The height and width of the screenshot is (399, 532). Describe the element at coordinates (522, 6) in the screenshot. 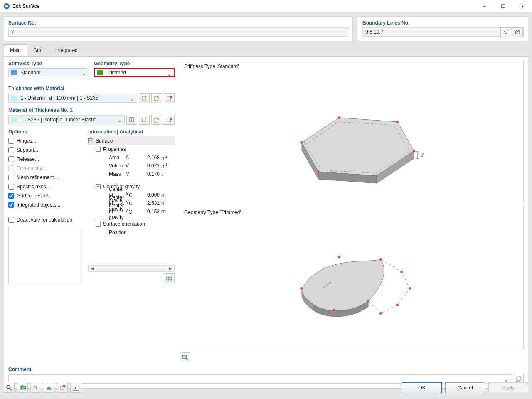

I see `close-button` at that location.